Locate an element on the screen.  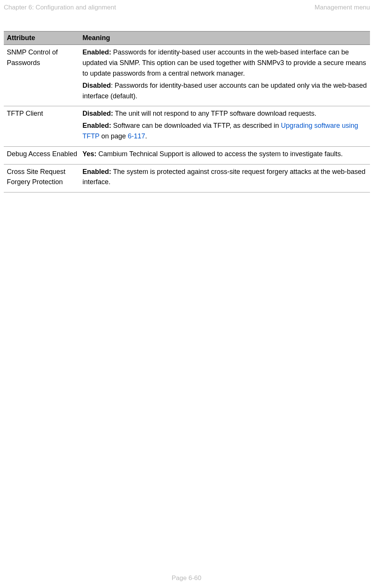
page-footer: Page 6-60 is located at coordinates (186, 578).